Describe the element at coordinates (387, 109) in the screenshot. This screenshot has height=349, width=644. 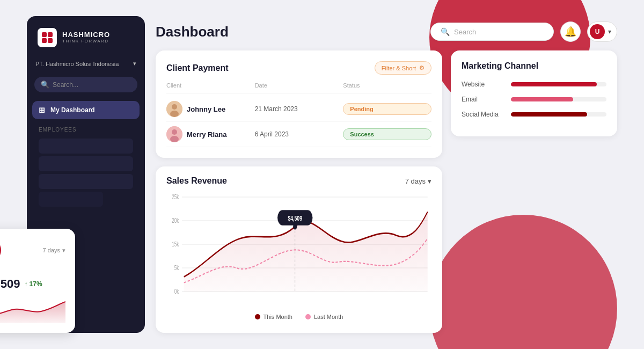
I see `status-badge-1: Pending` at that location.